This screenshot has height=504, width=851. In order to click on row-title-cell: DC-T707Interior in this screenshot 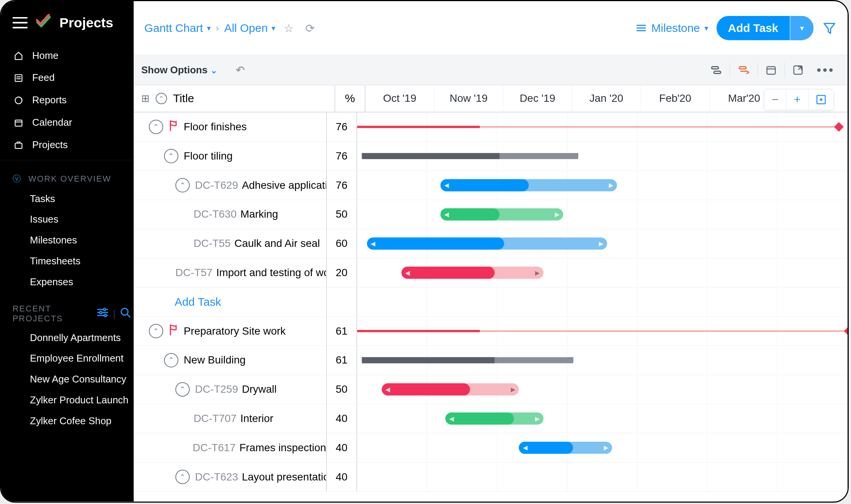, I will do `click(230, 419)`.